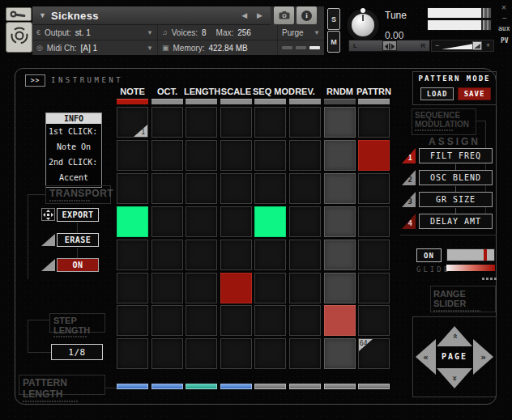 This screenshot has height=420, width=512. Describe the element at coordinates (408, 155) in the screenshot. I see `assign-slot-1-badge: 1` at that location.